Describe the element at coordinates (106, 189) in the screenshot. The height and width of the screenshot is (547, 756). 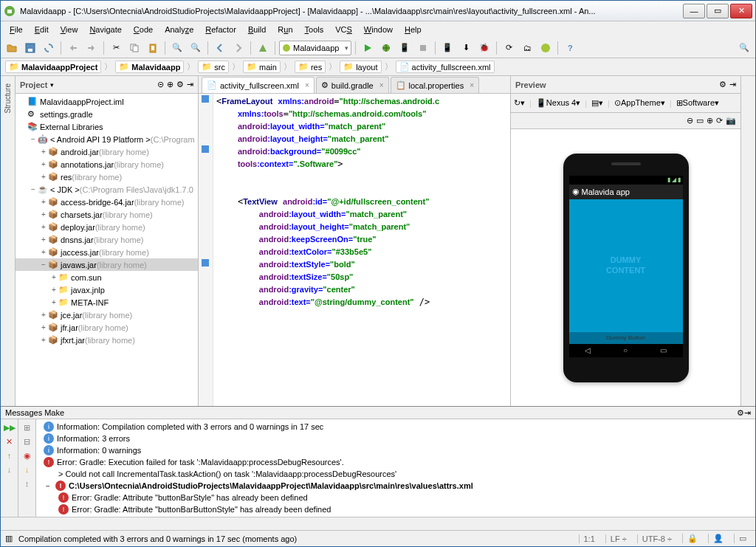
I see `tree-row: −☕< JDK > (C:\Program Files\Java\jdk1.7.…` at that location.